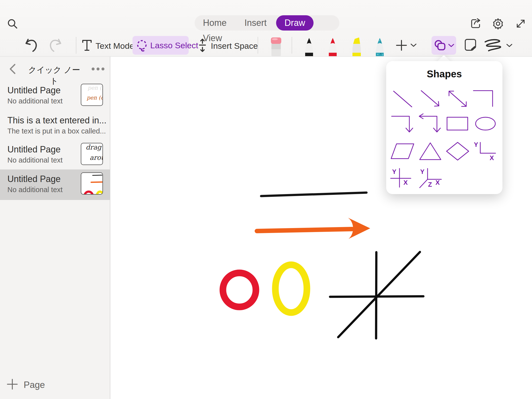 The image size is (532, 399). Describe the element at coordinates (32, 45) in the screenshot. I see `undo-icon` at that location.